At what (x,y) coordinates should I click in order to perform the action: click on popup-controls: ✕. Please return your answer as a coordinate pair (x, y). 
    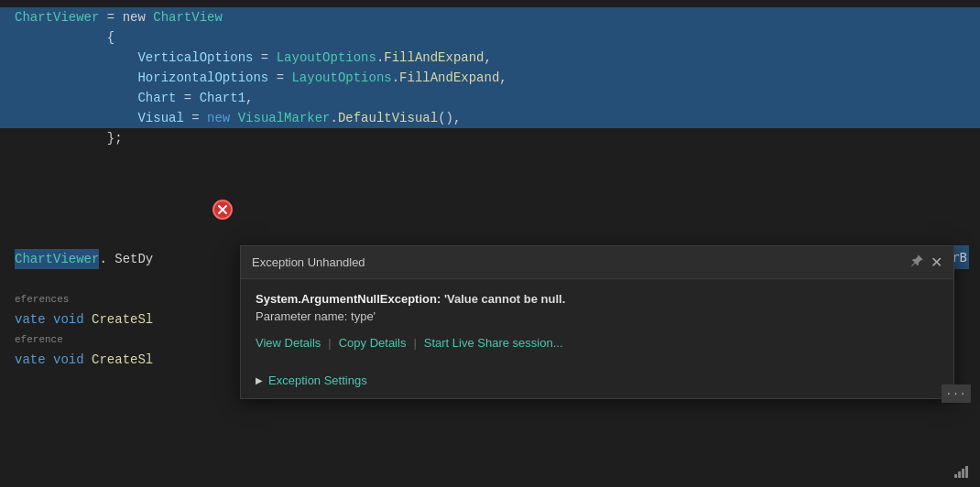
    Looking at the image, I should click on (927, 262).